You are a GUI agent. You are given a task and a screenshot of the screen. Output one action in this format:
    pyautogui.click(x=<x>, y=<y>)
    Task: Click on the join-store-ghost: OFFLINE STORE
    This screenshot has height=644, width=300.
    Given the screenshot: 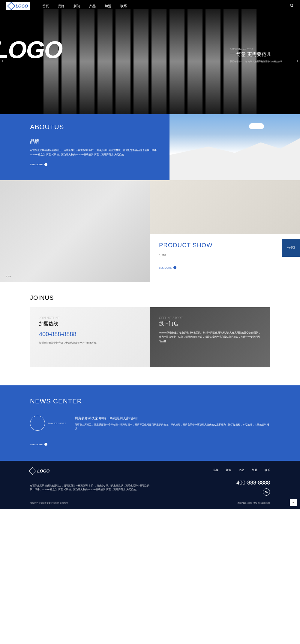 What is the action you would take?
    pyautogui.click(x=210, y=318)
    